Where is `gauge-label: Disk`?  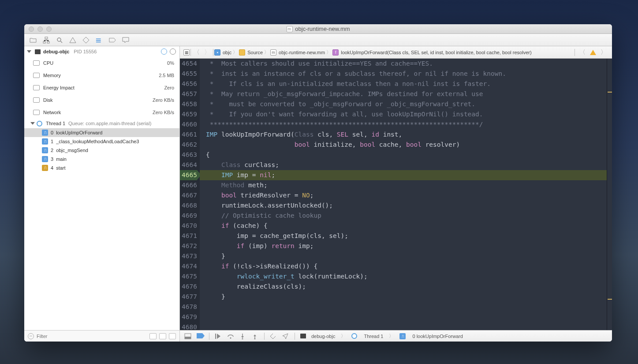 gauge-label: Disk is located at coordinates (48, 100).